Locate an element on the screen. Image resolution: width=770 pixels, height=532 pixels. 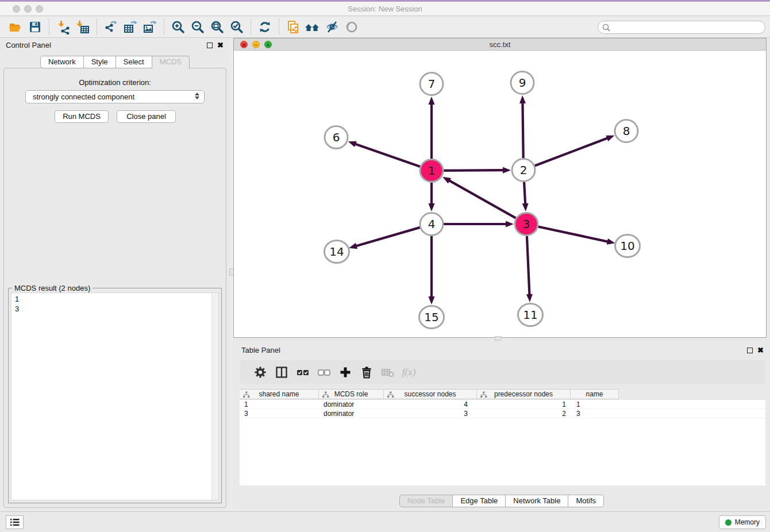
mcds-result-group: MCDS result (2 nodes) 13 is located at coordinates (115, 395).